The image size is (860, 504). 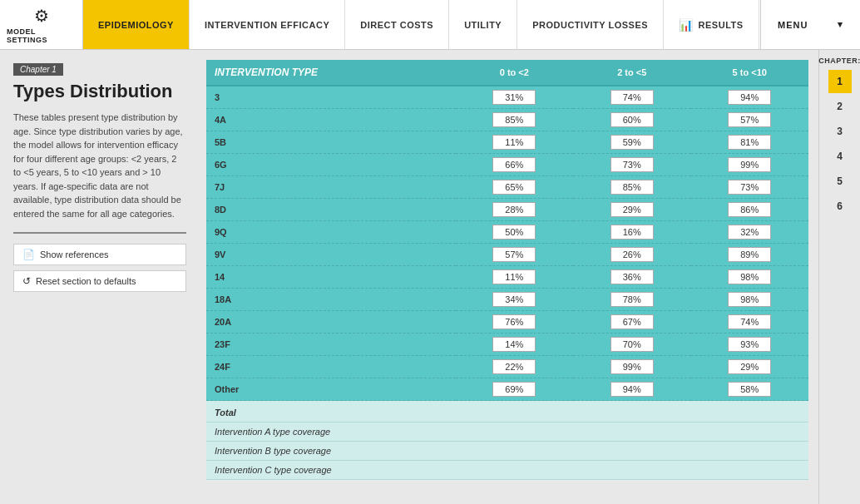 I want to click on table-row: 4A 85% 60% 57%, so click(x=507, y=120).